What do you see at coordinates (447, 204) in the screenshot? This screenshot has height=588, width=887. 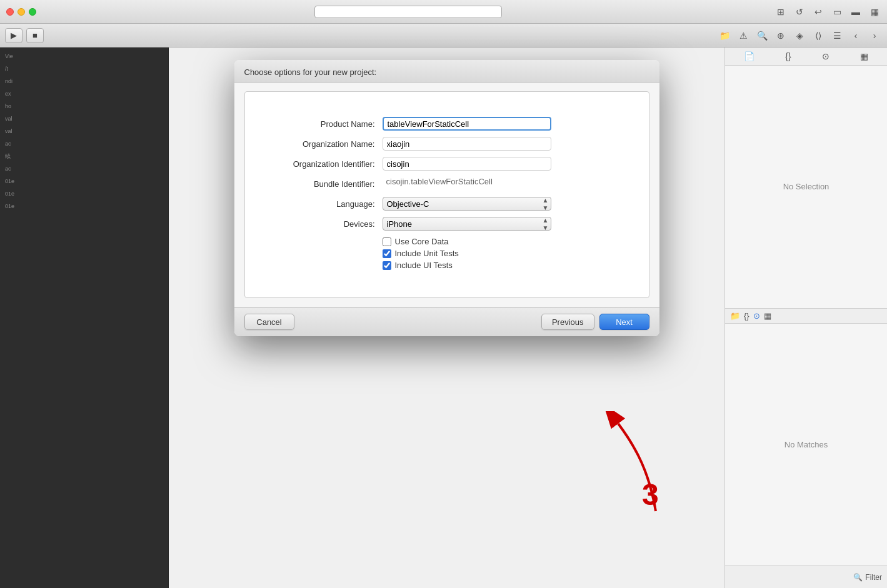 I see `language-row: Language: Objective-C Swift ▲▼` at bounding box center [447, 204].